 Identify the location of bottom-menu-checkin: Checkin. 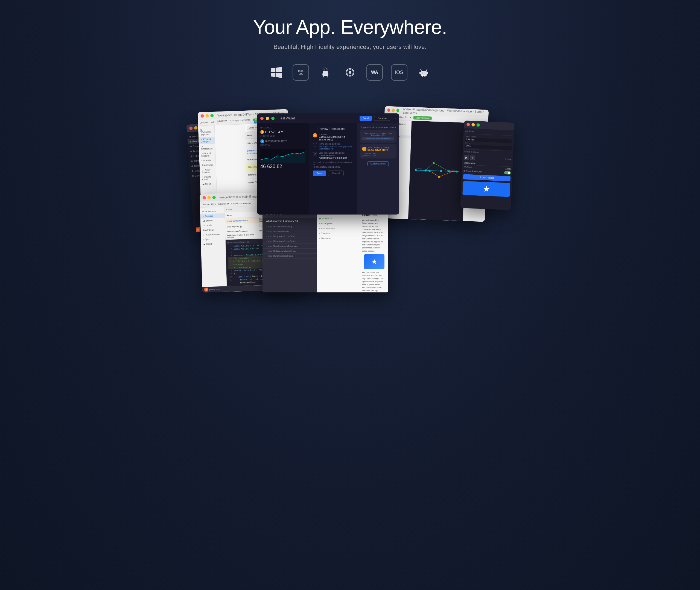
(205, 204).